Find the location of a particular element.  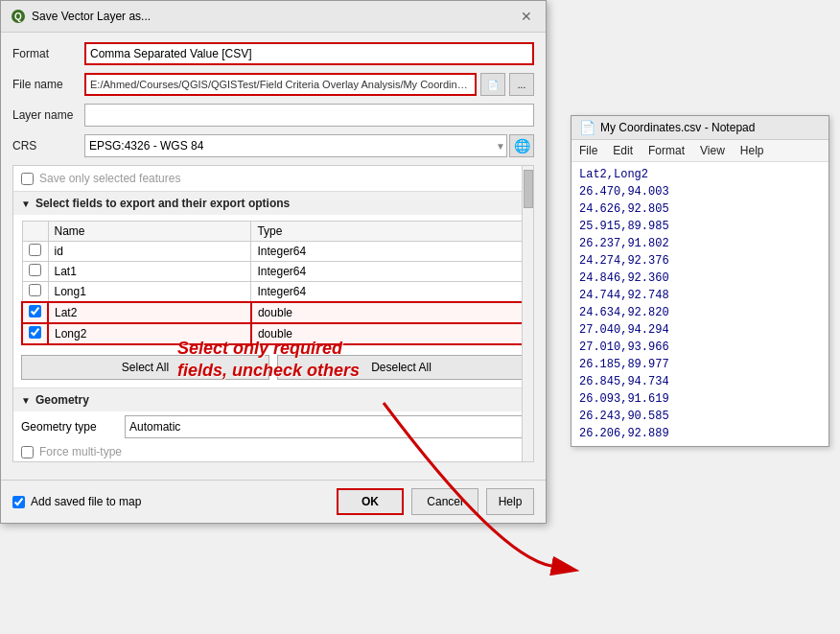

ok-button: OK is located at coordinates (370, 502).